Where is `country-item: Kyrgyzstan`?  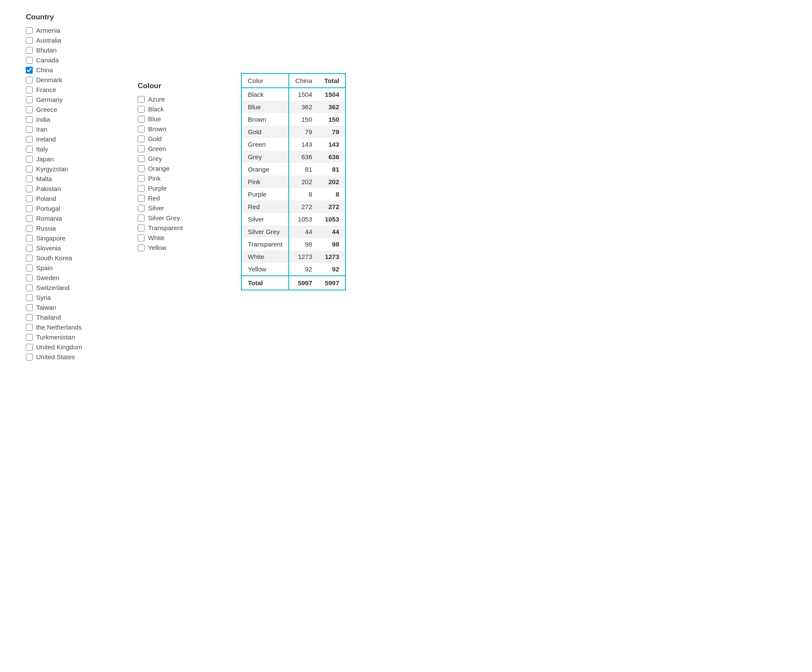
country-item: Kyrgyzstan is located at coordinates (69, 169).